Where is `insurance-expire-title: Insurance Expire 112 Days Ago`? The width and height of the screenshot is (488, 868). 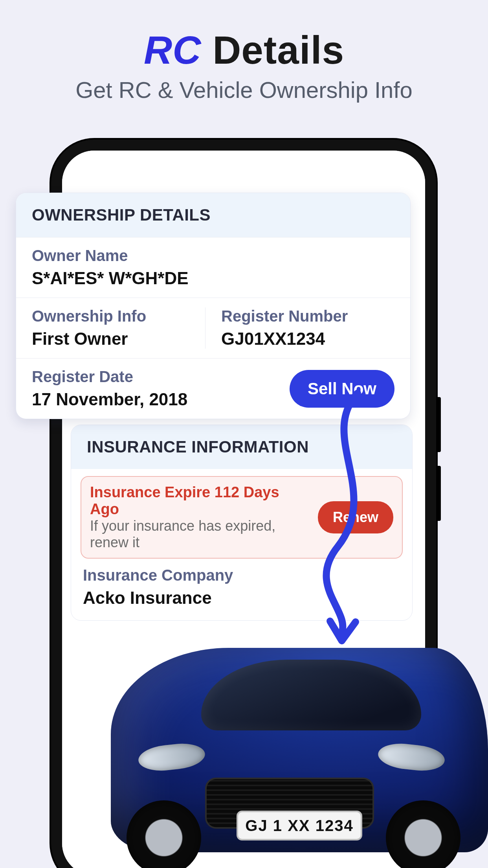 insurance-expire-title: Insurance Expire 112 Days Ago is located at coordinates (200, 501).